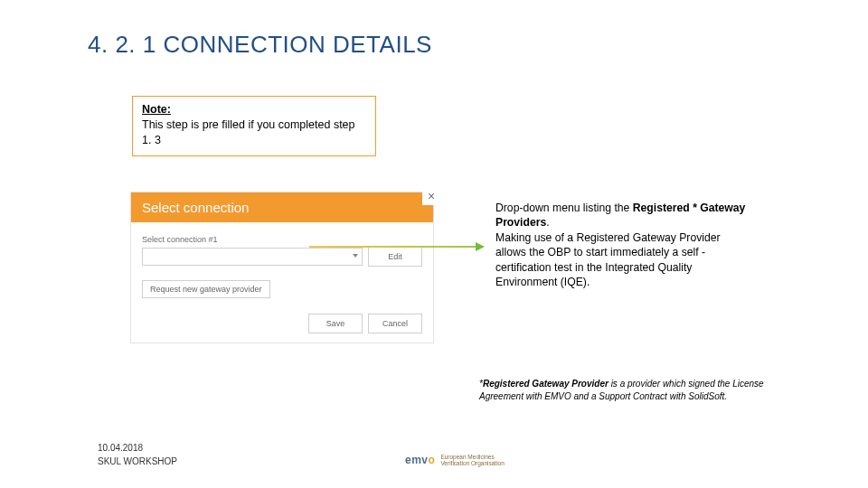 The image size is (868, 488). Describe the element at coordinates (249, 132) in the screenshot. I see `note-body: This step is pre filled if you completed…` at that location.